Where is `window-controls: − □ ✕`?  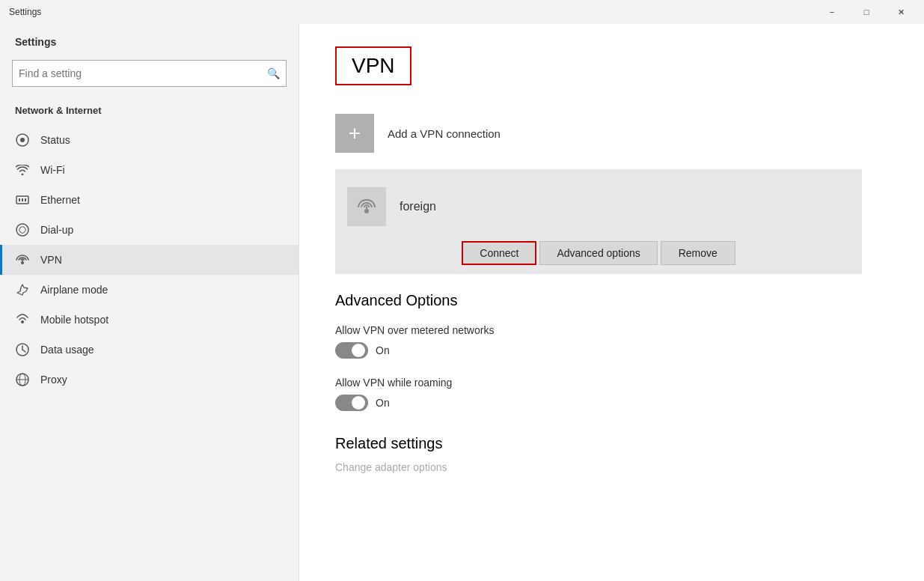
window-controls: − □ ✕ is located at coordinates (866, 12).